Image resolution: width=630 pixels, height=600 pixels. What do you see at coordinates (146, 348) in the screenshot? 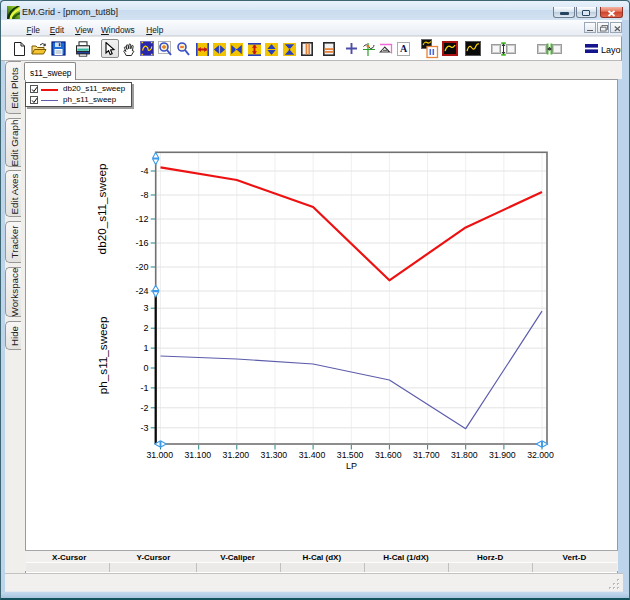
I see `svg-text: 1` at bounding box center [146, 348].